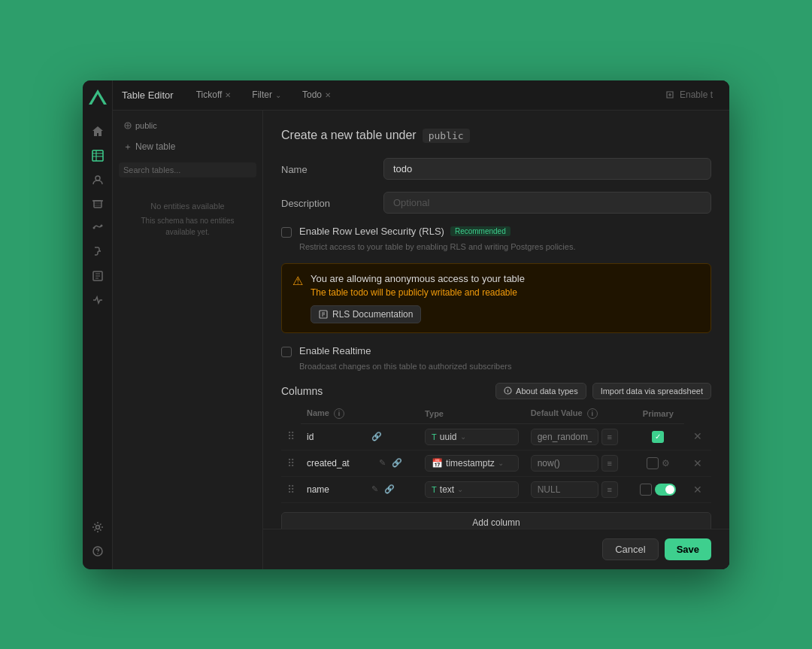  I want to click on realtime-label: Enable Realtime, so click(335, 350).